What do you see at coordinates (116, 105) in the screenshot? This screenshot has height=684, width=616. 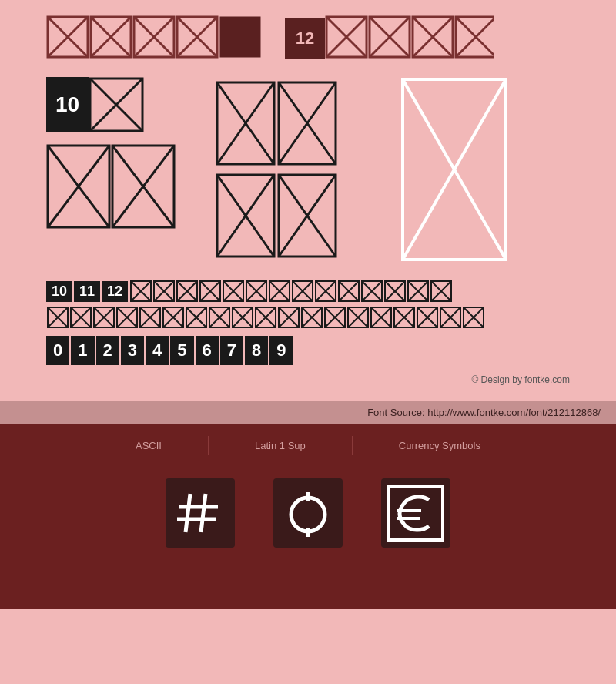 I see `x-glyph-small` at bounding box center [116, 105].